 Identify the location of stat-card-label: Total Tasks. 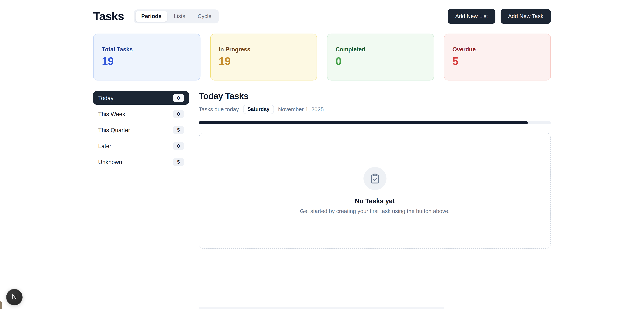
(147, 49).